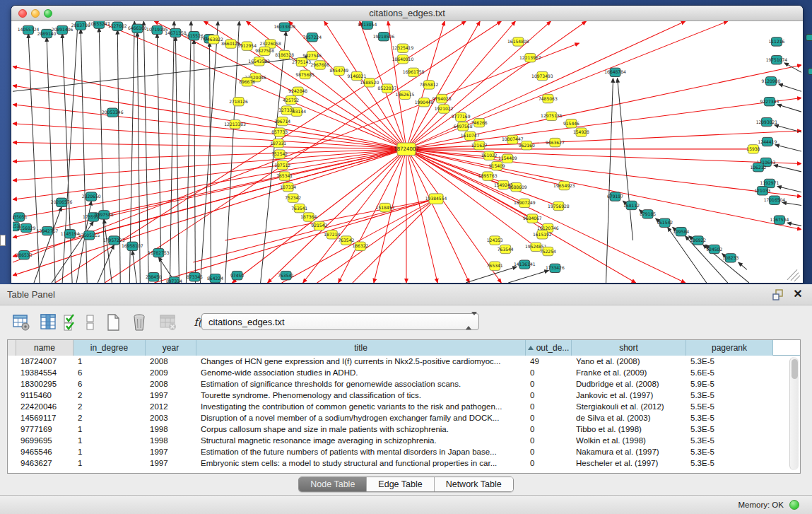 Image resolution: width=812 pixels, height=514 pixels. What do you see at coordinates (319, 226) in the screenshot?
I see `graph-node: 921542` at bounding box center [319, 226].